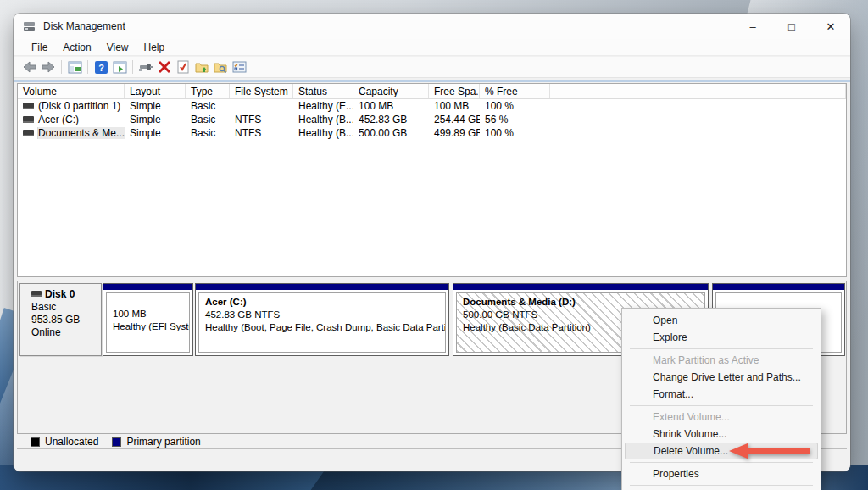 This screenshot has height=490, width=868. Describe the element at coordinates (721, 474) in the screenshot. I see `menu-item-properties: Properties` at that location.